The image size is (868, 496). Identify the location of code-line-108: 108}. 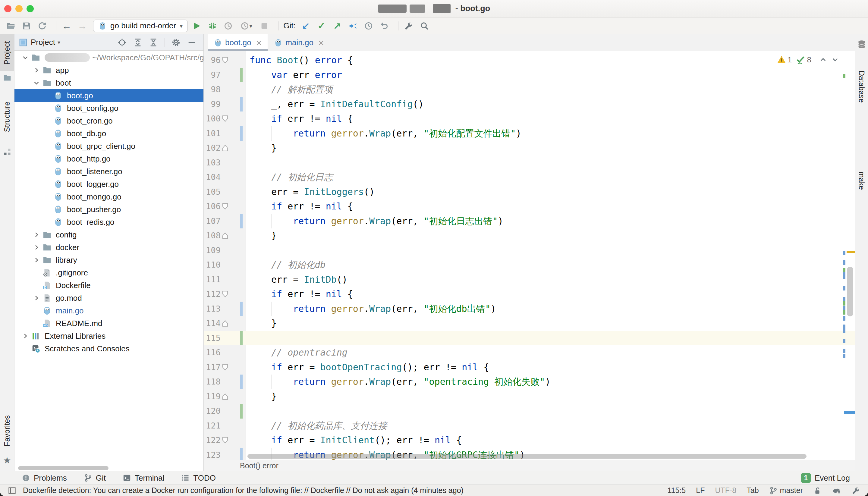
(529, 236).